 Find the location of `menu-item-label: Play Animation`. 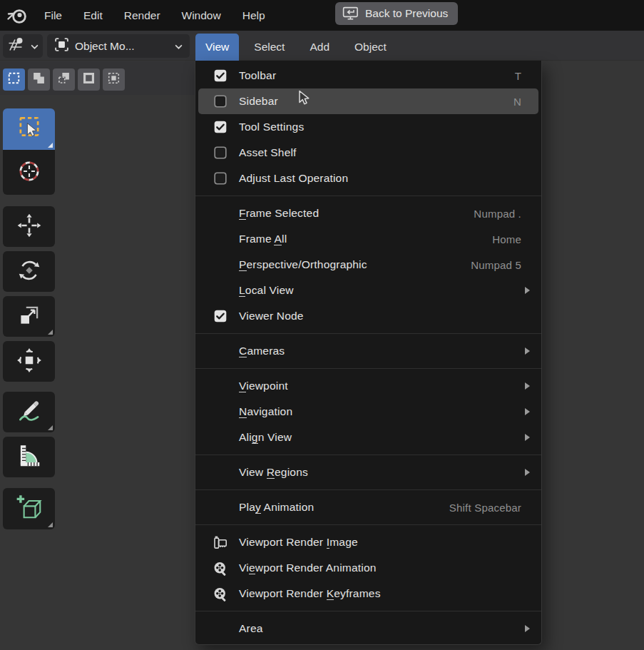

menu-item-label: Play Animation is located at coordinates (277, 507).